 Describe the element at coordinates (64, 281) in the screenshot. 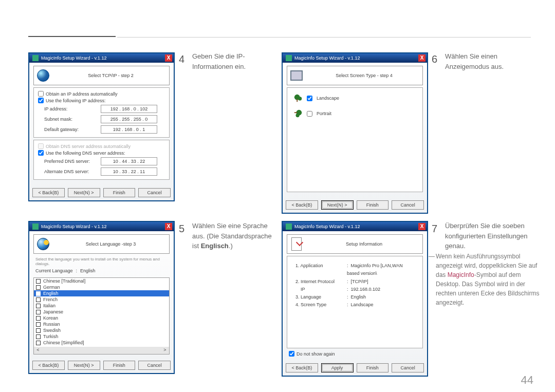

I see `lang-name: Chinese [Traditional]` at that location.